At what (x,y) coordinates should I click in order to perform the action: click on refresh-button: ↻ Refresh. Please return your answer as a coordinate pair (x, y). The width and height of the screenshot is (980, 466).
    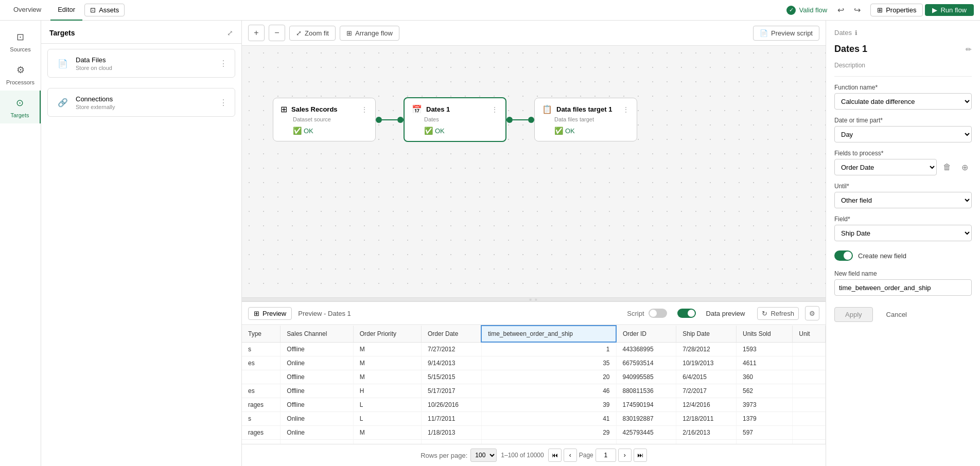
    Looking at the image, I should click on (778, 314).